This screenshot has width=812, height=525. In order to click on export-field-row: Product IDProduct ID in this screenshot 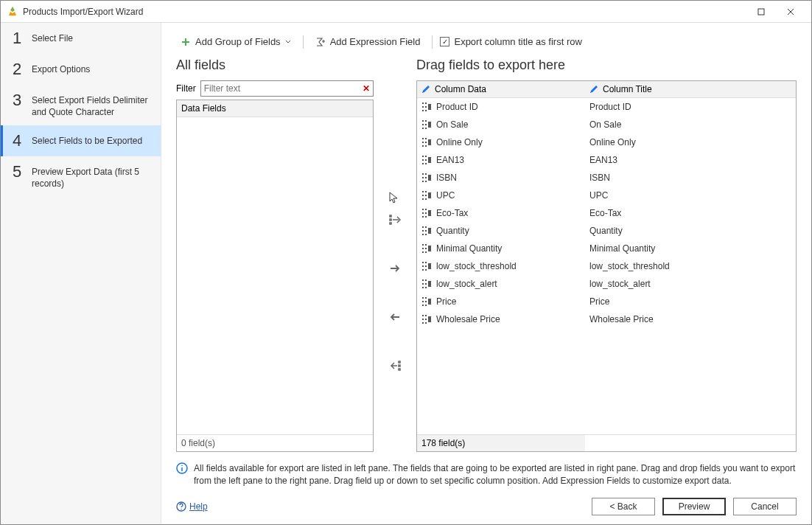, I will do `click(606, 107)`.